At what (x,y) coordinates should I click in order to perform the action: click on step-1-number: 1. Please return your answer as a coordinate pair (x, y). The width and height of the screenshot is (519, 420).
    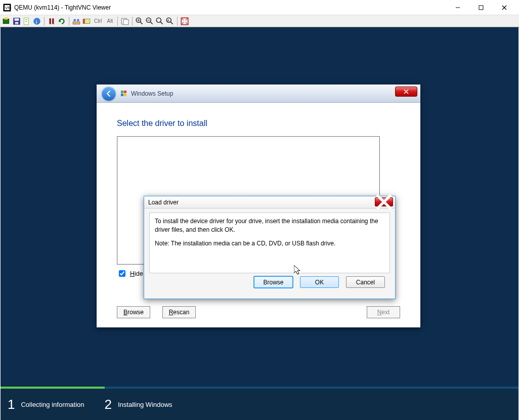
    Looking at the image, I should click on (11, 405).